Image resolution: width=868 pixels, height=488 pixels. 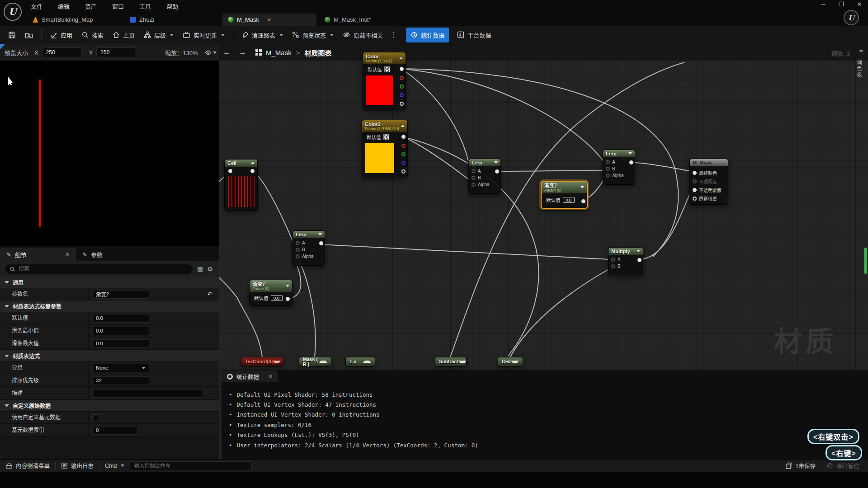 What do you see at coordinates (29, 35) in the screenshot?
I see `browse-button` at bounding box center [29, 35].